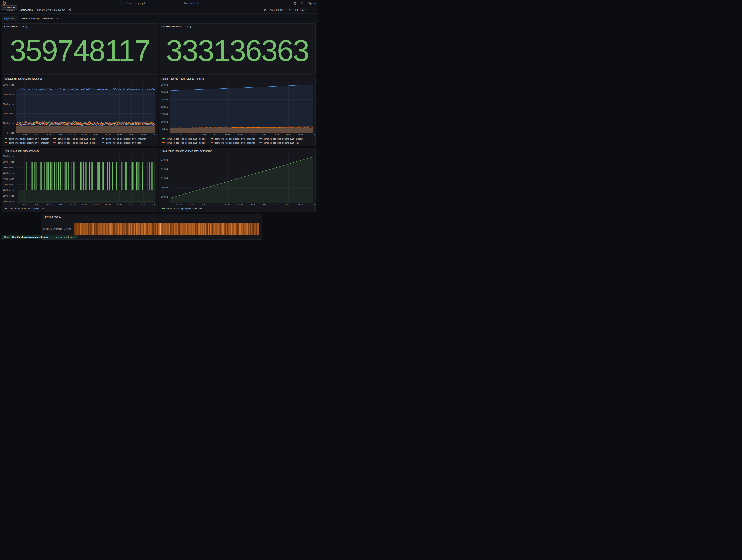 This screenshot has width=742, height=560. What do you see at coordinates (80, 180) in the screenshot?
I see `panel-sink-throughput: Sink Throughput (Records/sec) 3600 recps…` at bounding box center [80, 180].